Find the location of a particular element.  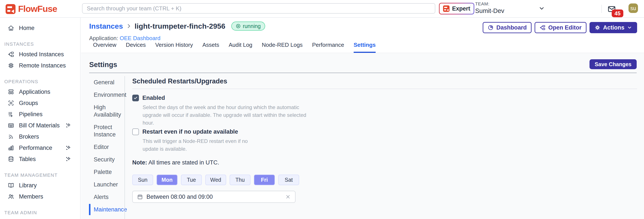

sidebar-item-pipelines: Pipelines is located at coordinates (40, 114).